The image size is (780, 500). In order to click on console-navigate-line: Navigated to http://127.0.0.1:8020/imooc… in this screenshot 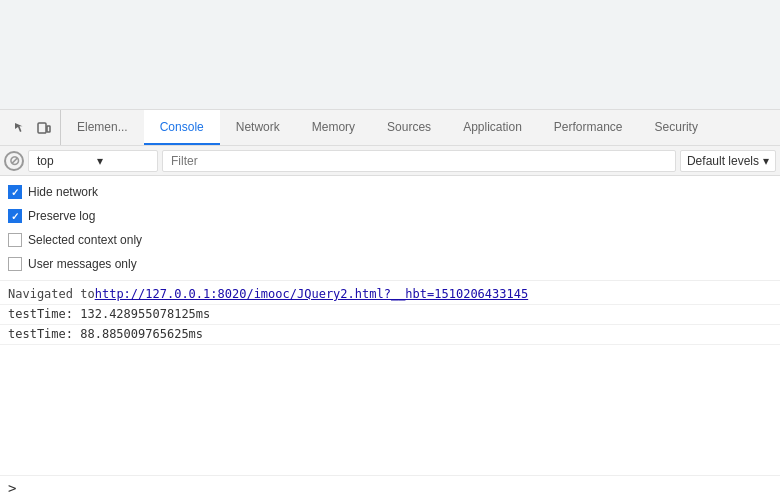, I will do `click(390, 295)`.